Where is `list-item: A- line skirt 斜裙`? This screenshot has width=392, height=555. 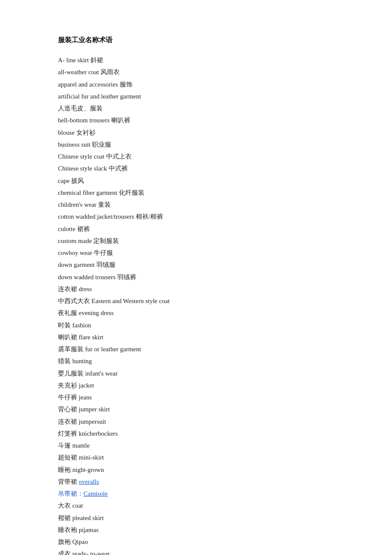 list-item: A- line skirt 斜裙 is located at coordinates (196, 60).